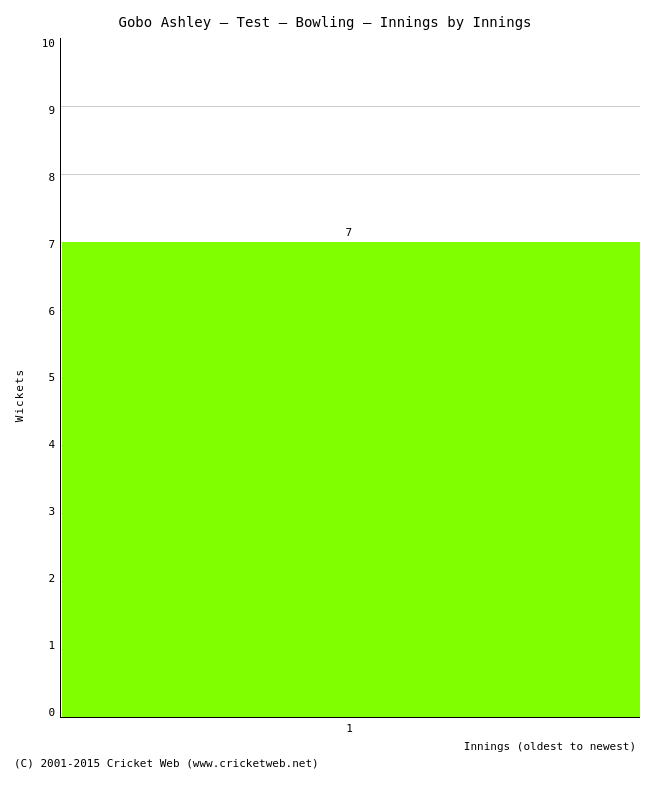  I want to click on x-tick-1: 1, so click(350, 728).